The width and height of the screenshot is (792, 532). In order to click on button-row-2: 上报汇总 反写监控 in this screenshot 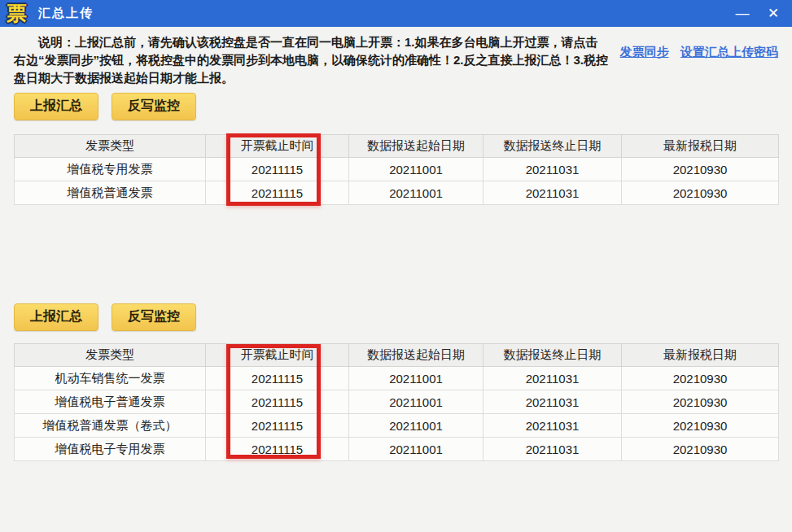, I will do `click(396, 317)`.